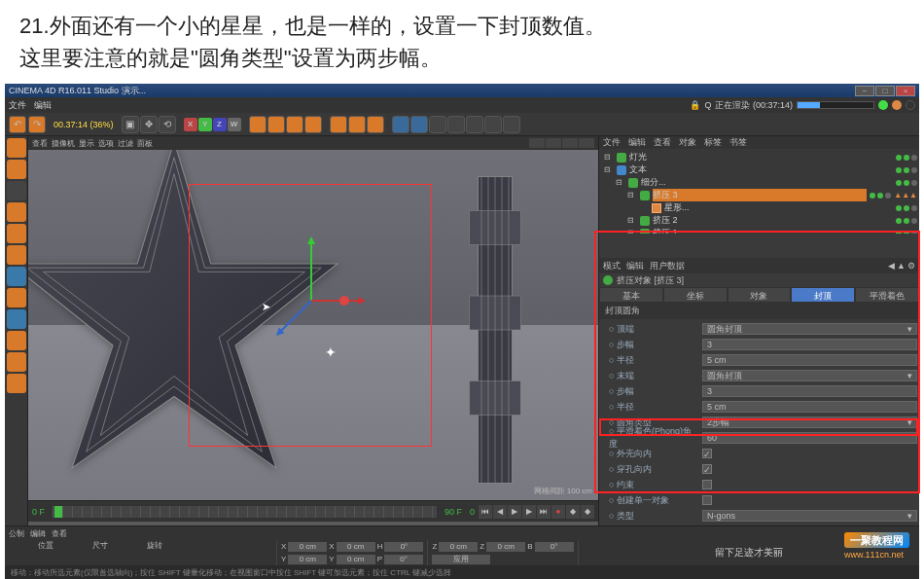 This screenshot has height=579, width=924. What do you see at coordinates (125, 144) in the screenshot?
I see `vp-menu: 过滤` at bounding box center [125, 144].